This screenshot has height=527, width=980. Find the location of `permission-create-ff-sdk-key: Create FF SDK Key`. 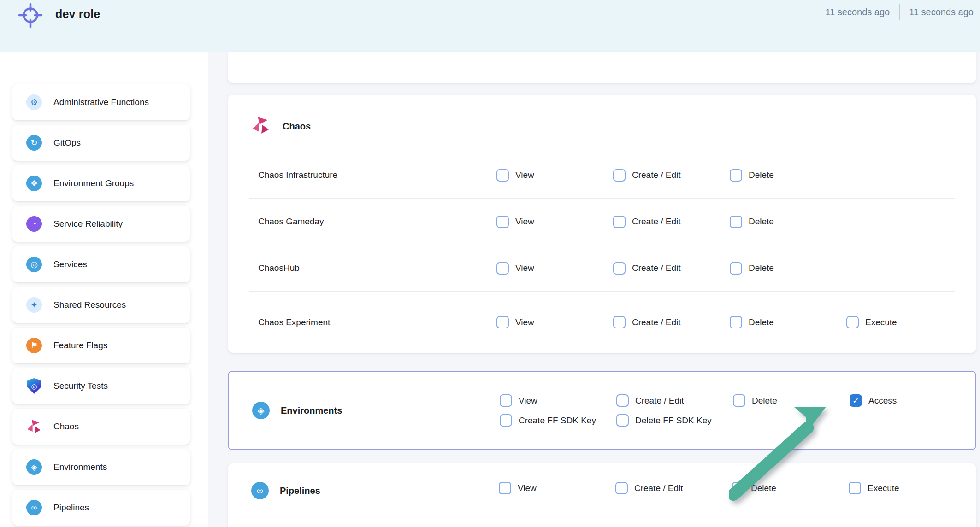

permission-create-ff-sdk-key: Create FF SDK Key is located at coordinates (558, 420).